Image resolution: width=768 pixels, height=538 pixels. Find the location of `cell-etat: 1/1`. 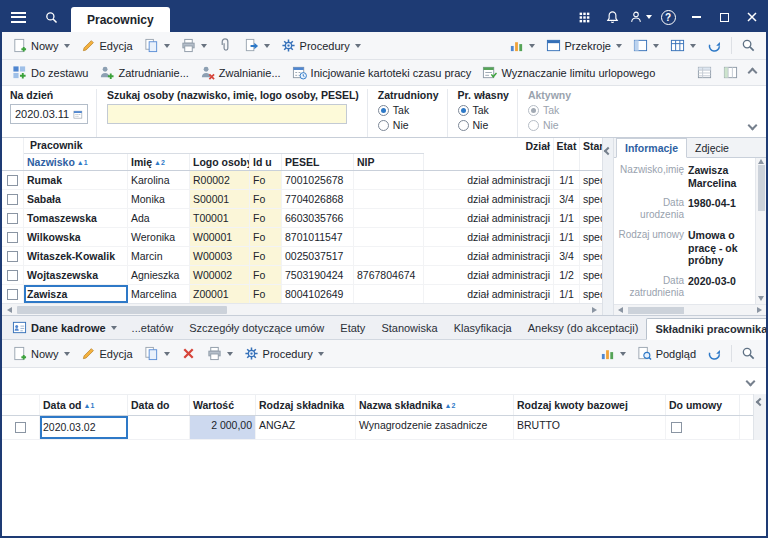

cell-etat: 1/1 is located at coordinates (567, 294).